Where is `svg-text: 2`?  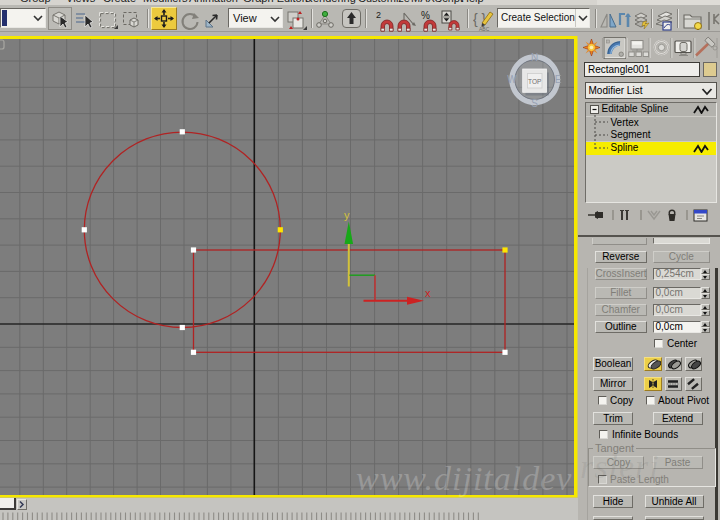 svg-text: 2 is located at coordinates (378, 15).